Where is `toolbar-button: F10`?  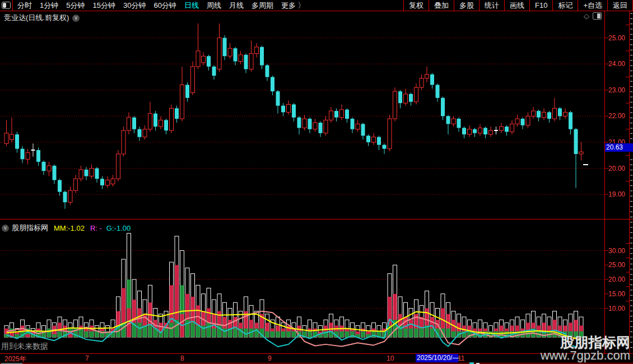
toolbar-button: F10 is located at coordinates (541, 6).